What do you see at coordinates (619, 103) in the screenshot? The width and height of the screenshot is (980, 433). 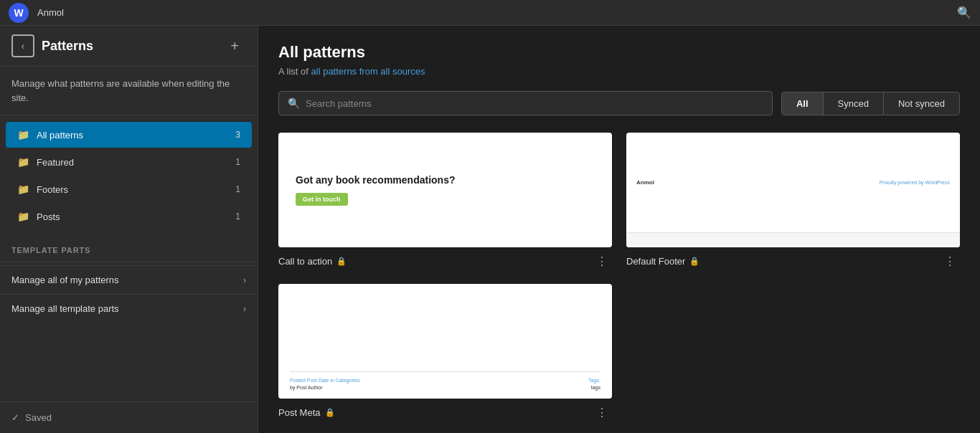 I see `toolbar: 🔍 All Synced Not synced` at bounding box center [619, 103].